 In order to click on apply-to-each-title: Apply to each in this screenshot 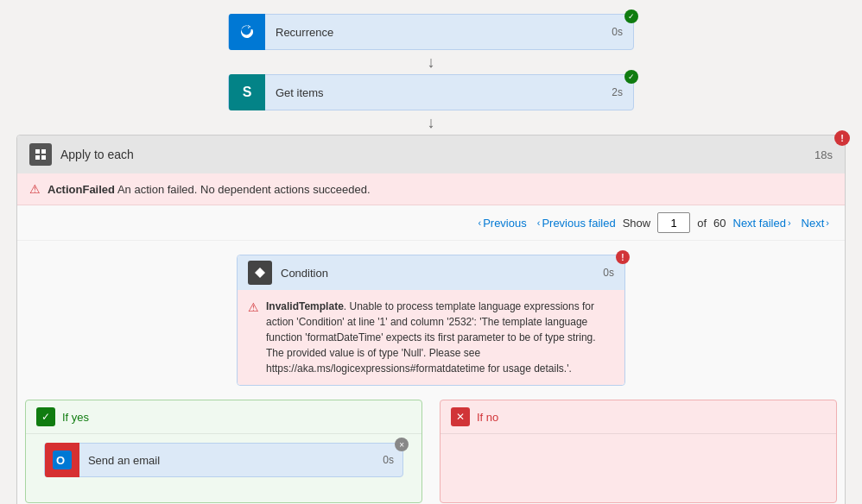, I will do `click(437, 154)`.